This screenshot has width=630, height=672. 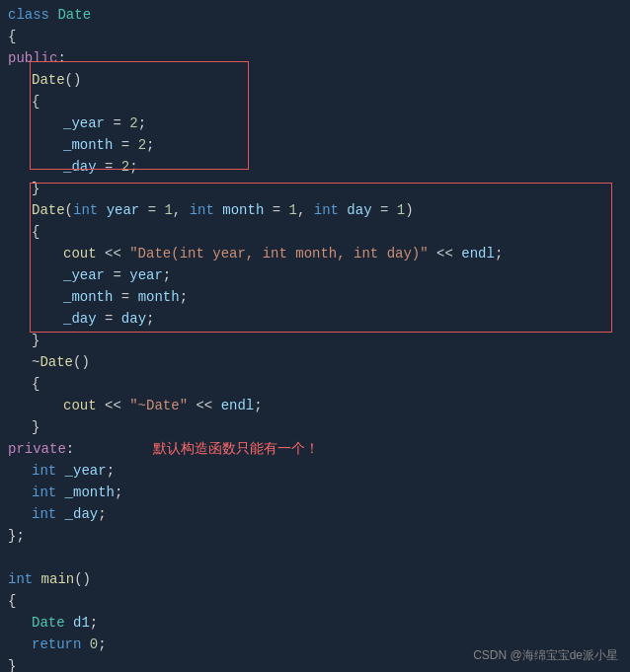 I want to click on parens2: (), so click(x=81, y=362).